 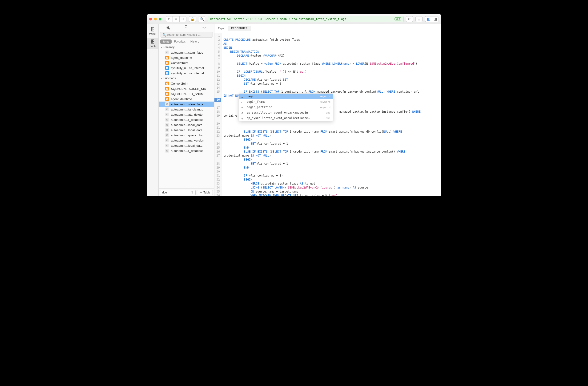 I want to click on tree-item: ⚙autoadmin…ma_version, so click(x=186, y=140).